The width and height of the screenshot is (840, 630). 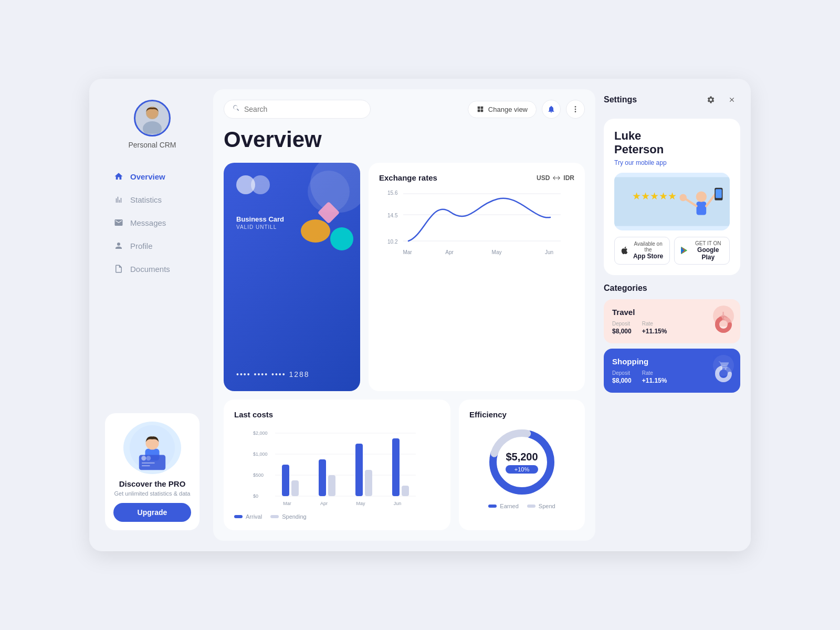 What do you see at coordinates (152, 124) in the screenshot?
I see `sidebar-logo: Personal CRM` at bounding box center [152, 124].